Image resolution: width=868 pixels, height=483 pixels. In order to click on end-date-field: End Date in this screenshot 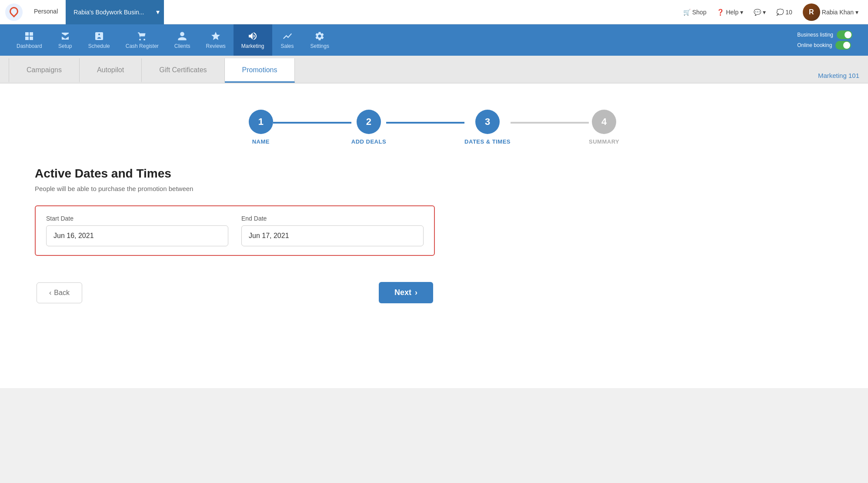, I will do `click(332, 231)`.